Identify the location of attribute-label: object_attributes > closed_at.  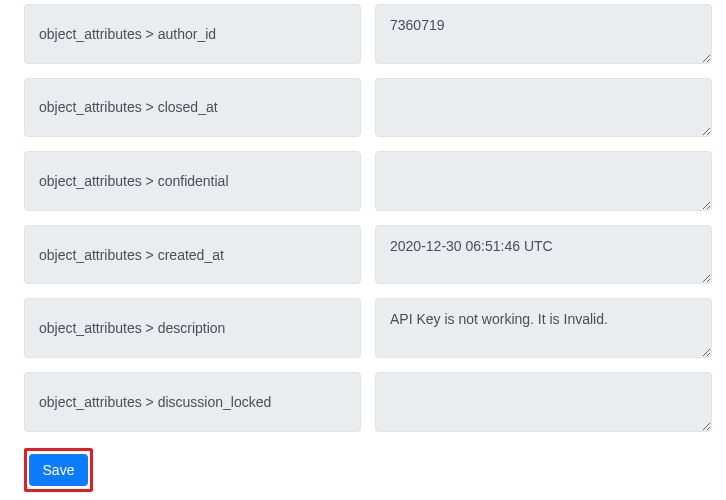
(192, 108).